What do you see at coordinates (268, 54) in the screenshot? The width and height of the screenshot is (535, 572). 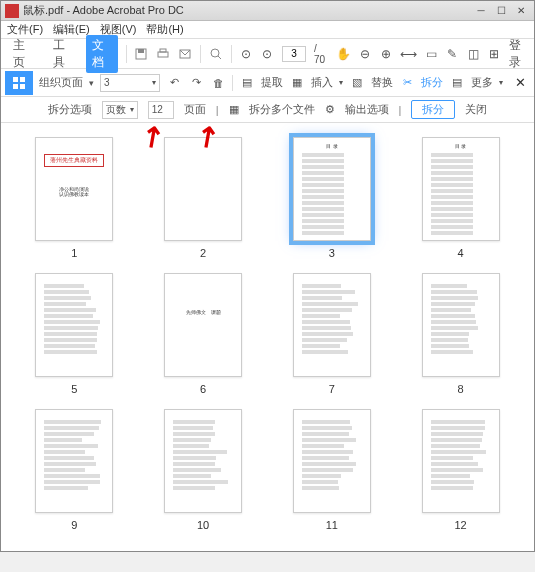 I see `main-toolbar: 主页 工具 文档 ⊙ ⊙ / 70 ✋ ⊖ ⊕ ⟷ ▭ ✎ ◫ ⊞ 登录` at bounding box center [268, 54].